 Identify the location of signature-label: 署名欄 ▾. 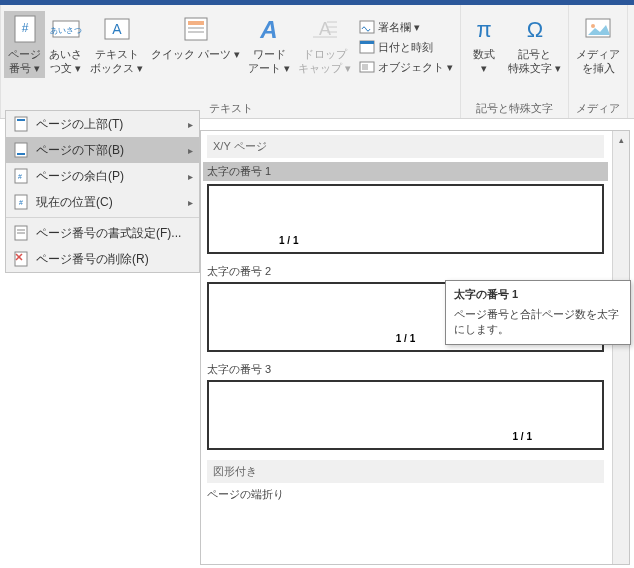
(399, 28).